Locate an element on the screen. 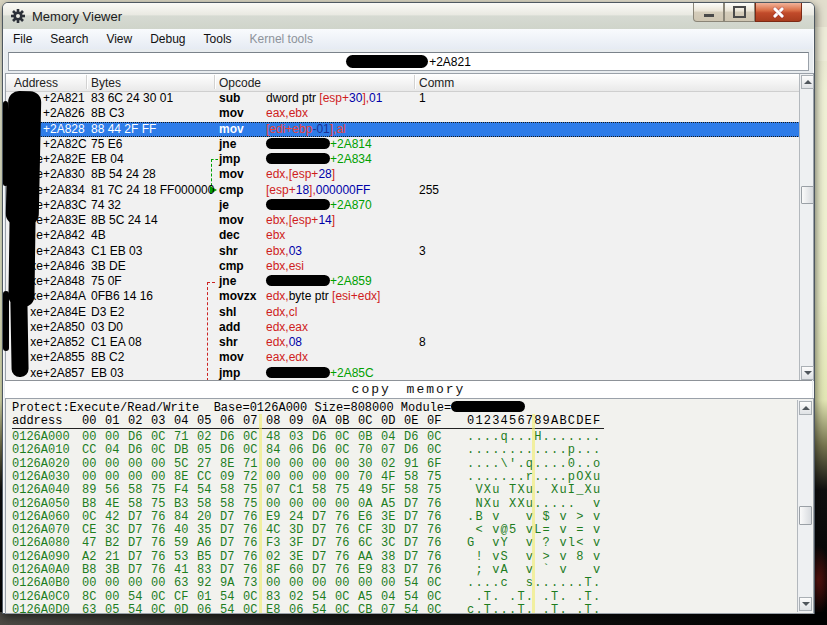 Image resolution: width=827 pixels, height=625 pixels. hex-byte: 4C is located at coordinates (273, 530).